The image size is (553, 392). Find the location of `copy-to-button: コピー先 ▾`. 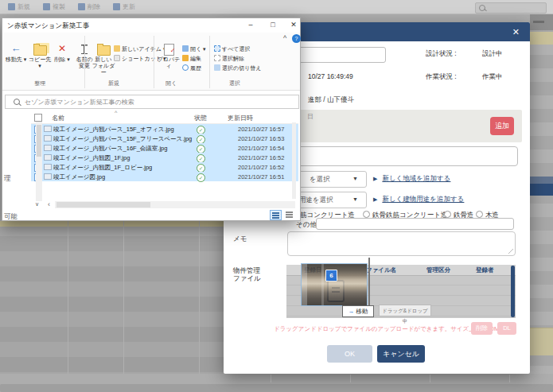

copy-to-button: コピー先 ▾ is located at coordinates (40, 56).